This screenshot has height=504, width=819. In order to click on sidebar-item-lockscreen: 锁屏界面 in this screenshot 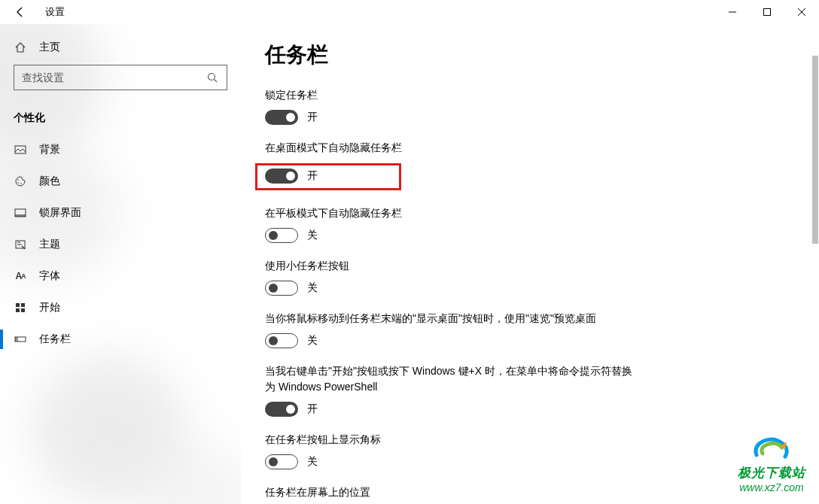, I will do `click(120, 213)`.